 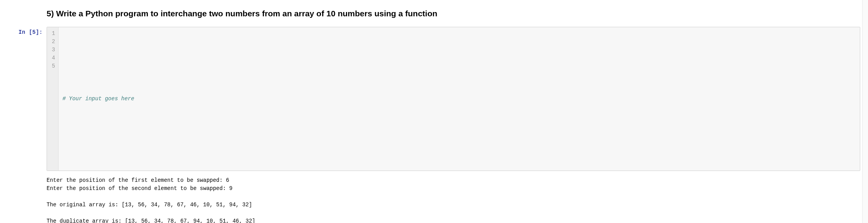 I want to click on line-number: 3, so click(x=53, y=50).